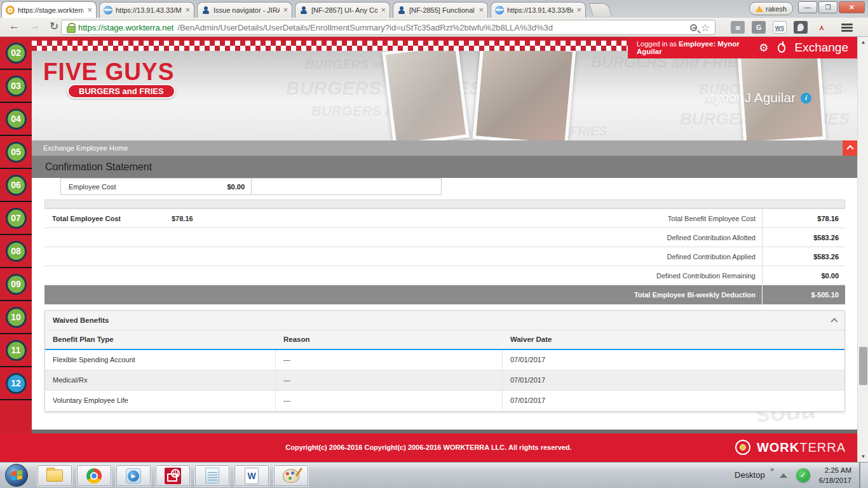 The width and height of the screenshot is (868, 488). What do you see at coordinates (291, 476) in the screenshot?
I see `paint-icon` at bounding box center [291, 476].